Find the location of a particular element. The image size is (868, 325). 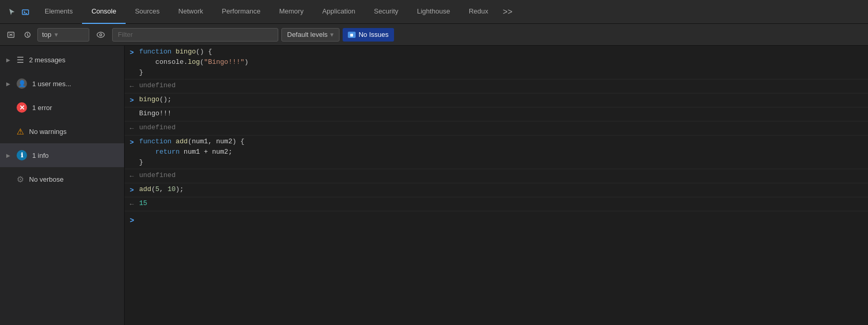

input-caret: > is located at coordinates (132, 221).